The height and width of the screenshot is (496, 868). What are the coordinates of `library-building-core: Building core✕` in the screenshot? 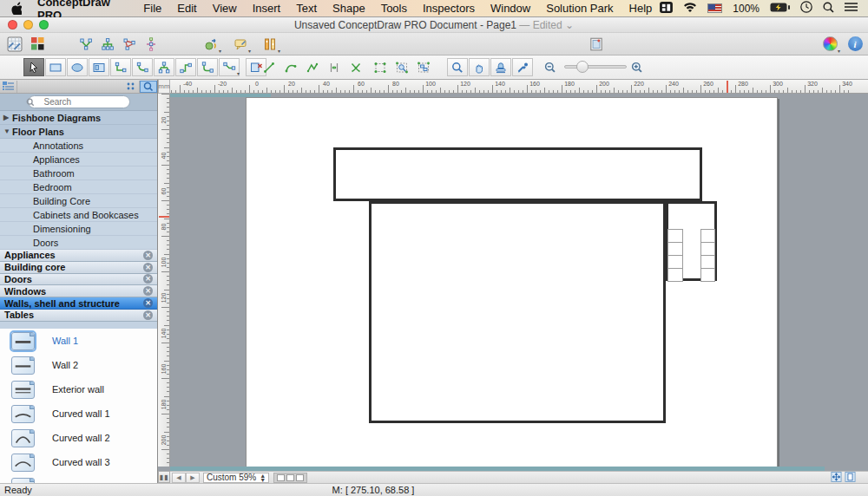 It's located at (78, 268).